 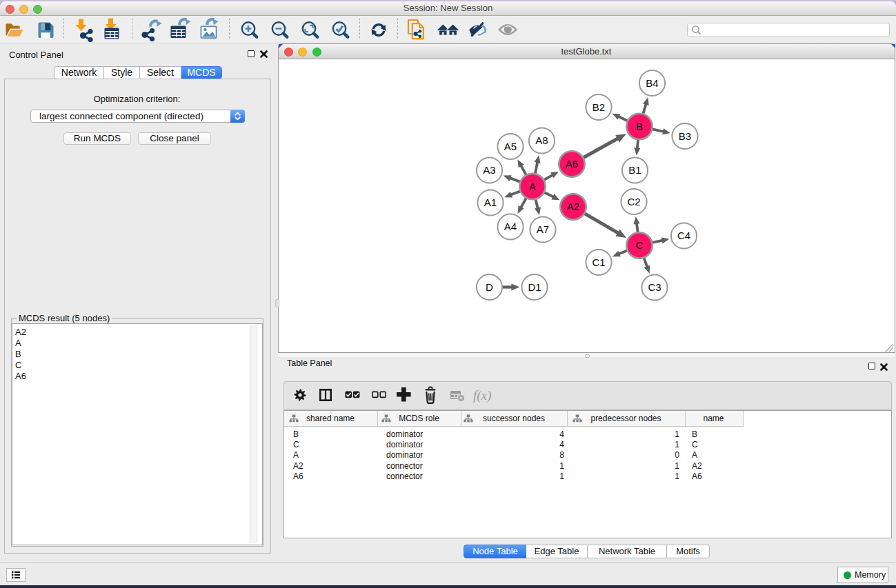 What do you see at coordinates (654, 287) in the screenshot?
I see `svg-text: C3` at bounding box center [654, 287].